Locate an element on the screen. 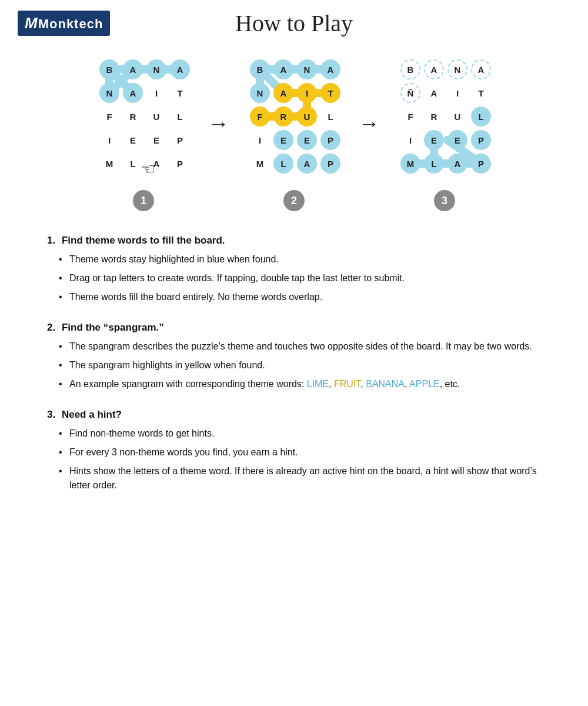 This screenshot has width=588, height=706. inst-num-2: 2. is located at coordinates (51, 327).